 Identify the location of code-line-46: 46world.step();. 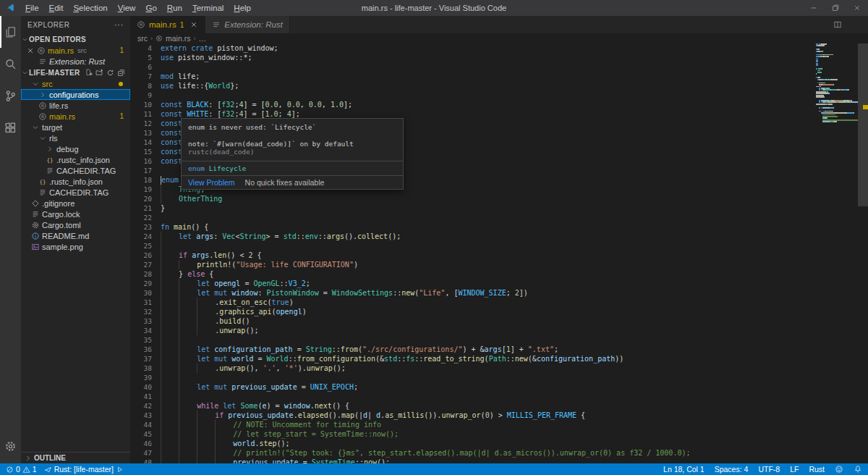
(494, 443).